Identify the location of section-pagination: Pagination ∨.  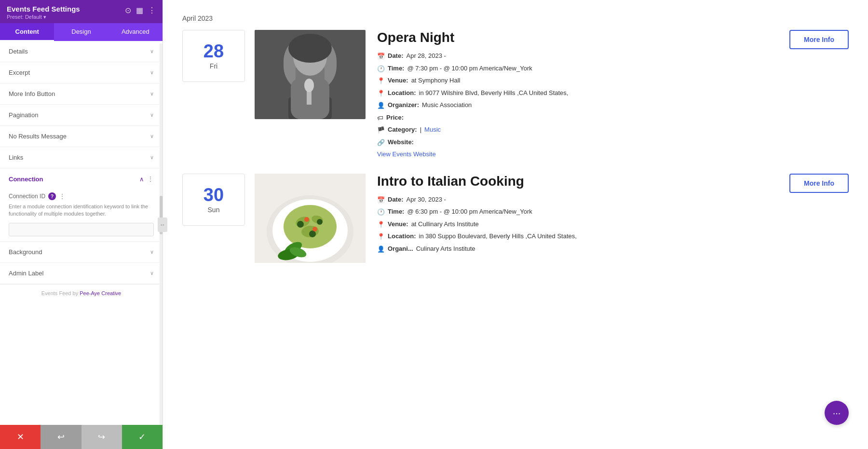
(81, 115).